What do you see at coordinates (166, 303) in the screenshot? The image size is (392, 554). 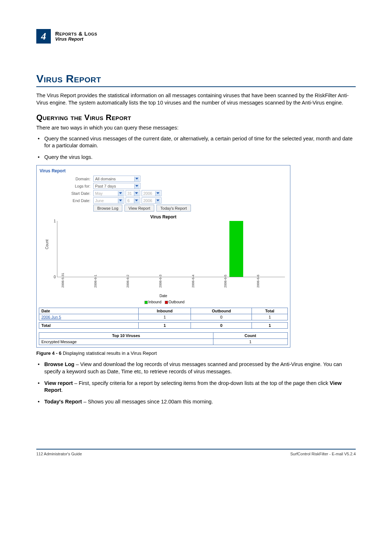 I see `legend-swatch-outbound` at bounding box center [166, 303].